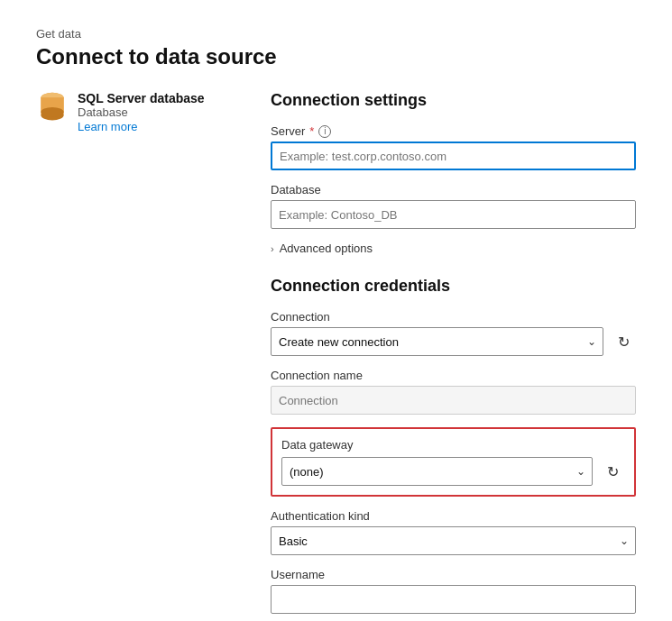 The image size is (672, 621). I want to click on advanced-options: › Advanced options, so click(453, 249).